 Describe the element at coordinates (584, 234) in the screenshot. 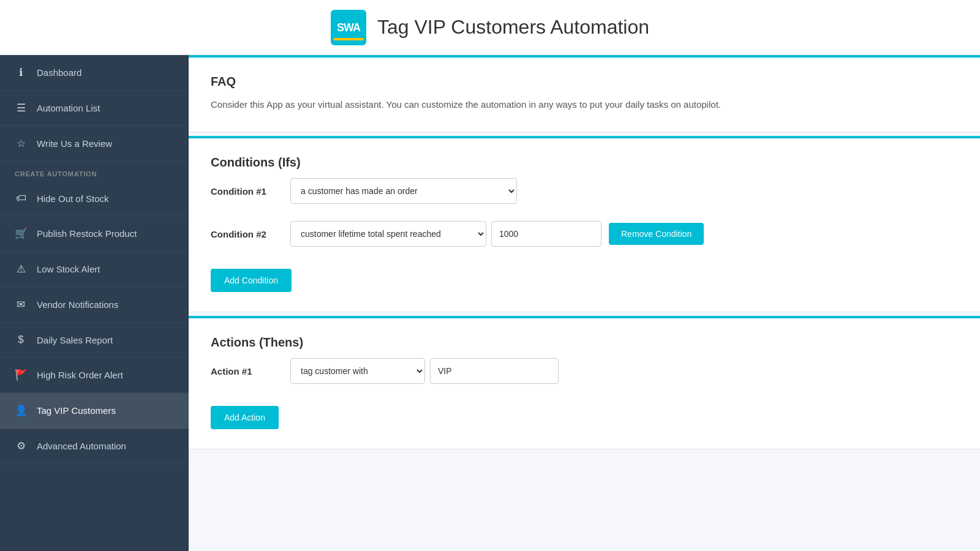

I see `condition-row-2: Condition #2 customer lifetime total spe…` at that location.